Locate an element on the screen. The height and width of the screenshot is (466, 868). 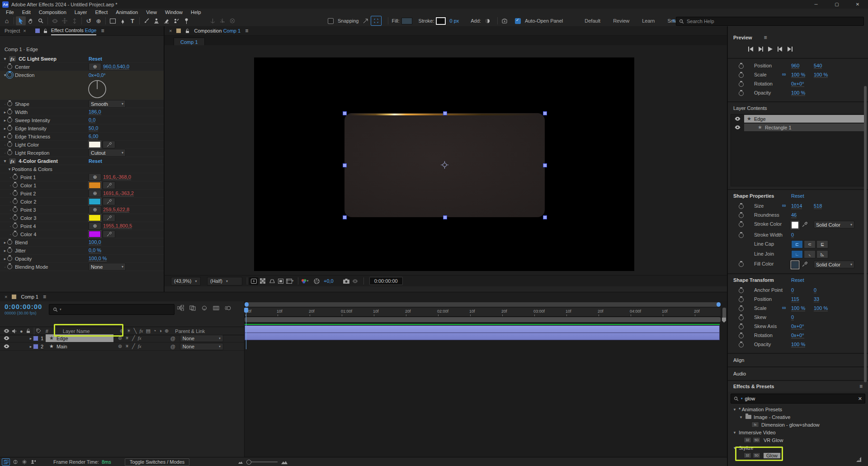
layer-color-chip is located at coordinates (36, 347).